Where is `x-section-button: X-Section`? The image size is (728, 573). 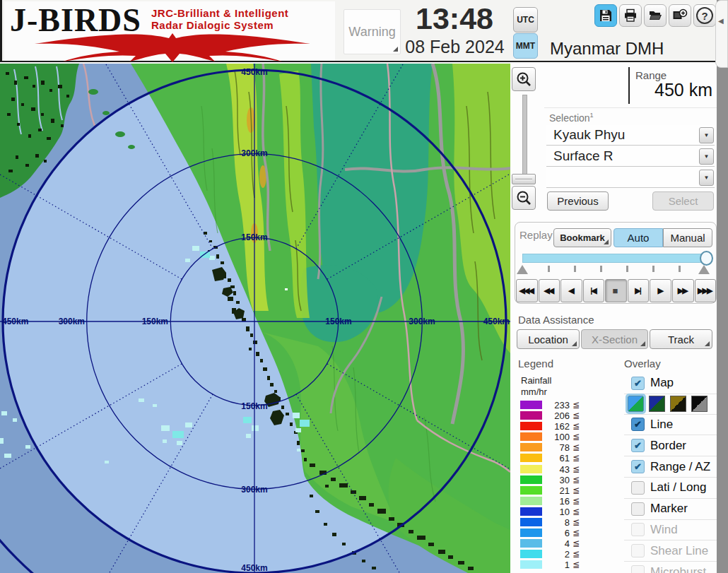 x-section-button: X-Section is located at coordinates (615, 339).